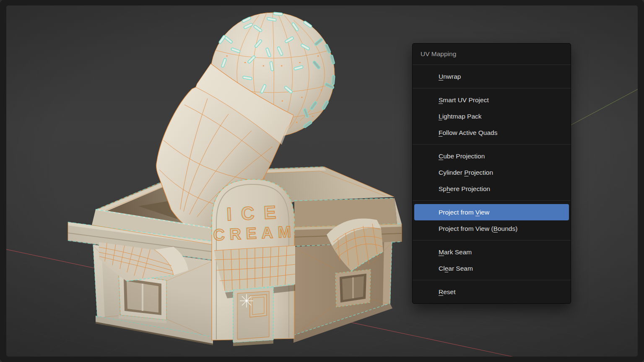 The height and width of the screenshot is (362, 644). What do you see at coordinates (491, 292) in the screenshot?
I see `menu-section-reset: Reset` at bounding box center [491, 292].